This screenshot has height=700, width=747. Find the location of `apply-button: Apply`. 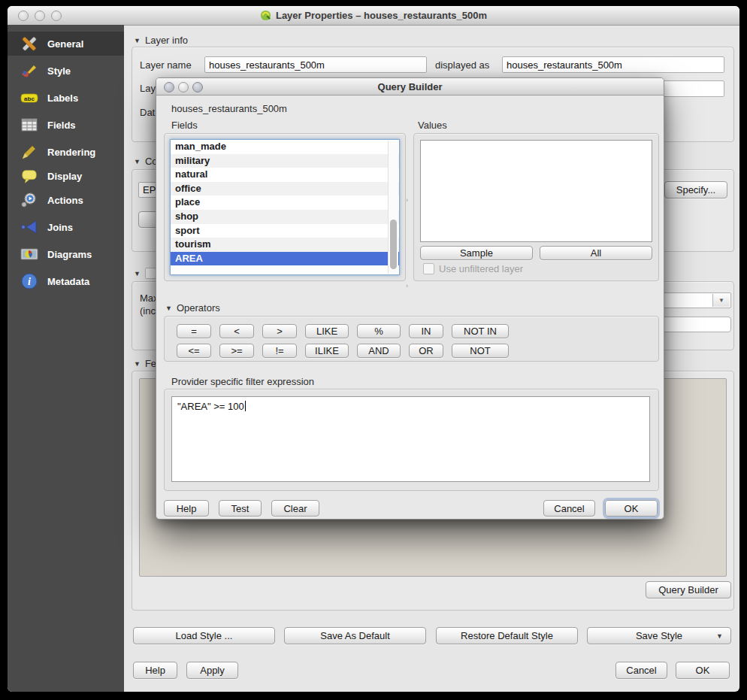

apply-button: Apply is located at coordinates (212, 671).